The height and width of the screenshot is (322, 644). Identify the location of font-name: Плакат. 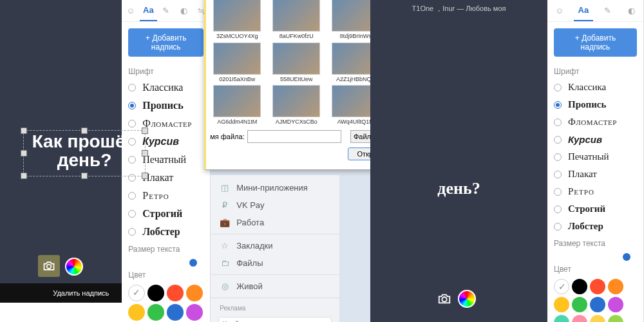
(582, 174).